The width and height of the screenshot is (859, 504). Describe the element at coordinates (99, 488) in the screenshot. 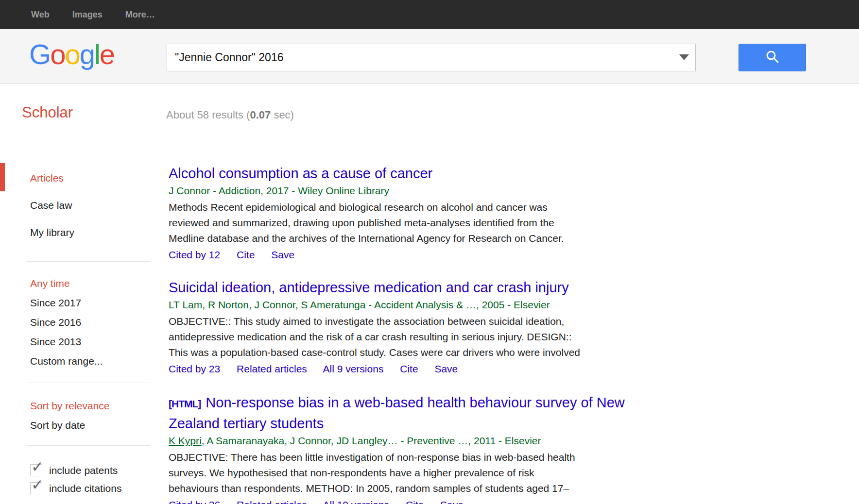

I see `include-citations-checkbox: ✓ include citations` at that location.